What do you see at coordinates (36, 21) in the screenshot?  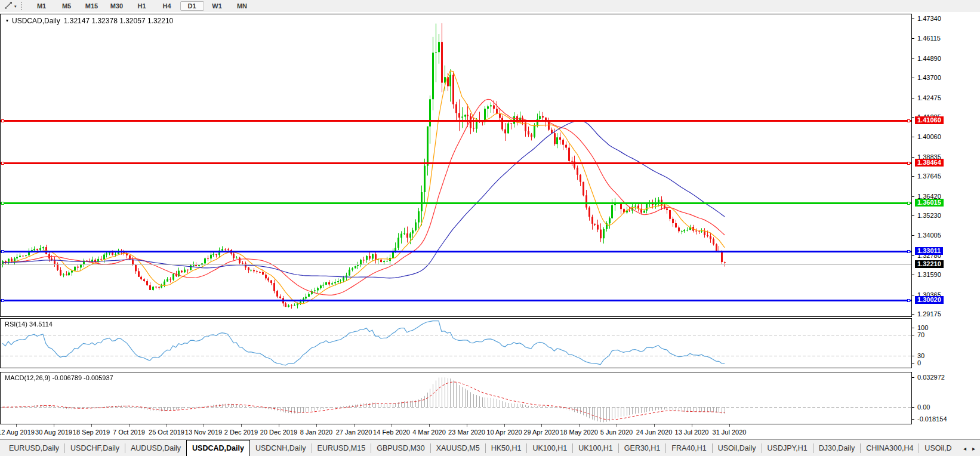 I see `chart-symbol-label: USDCAD,Daily` at bounding box center [36, 21].